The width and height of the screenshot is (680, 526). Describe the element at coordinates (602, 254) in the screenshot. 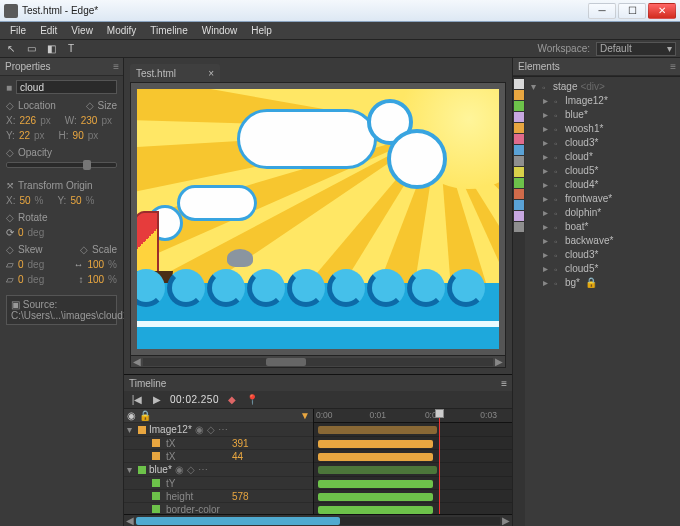

I see `element-row: ▸◦cloud3*` at that location.